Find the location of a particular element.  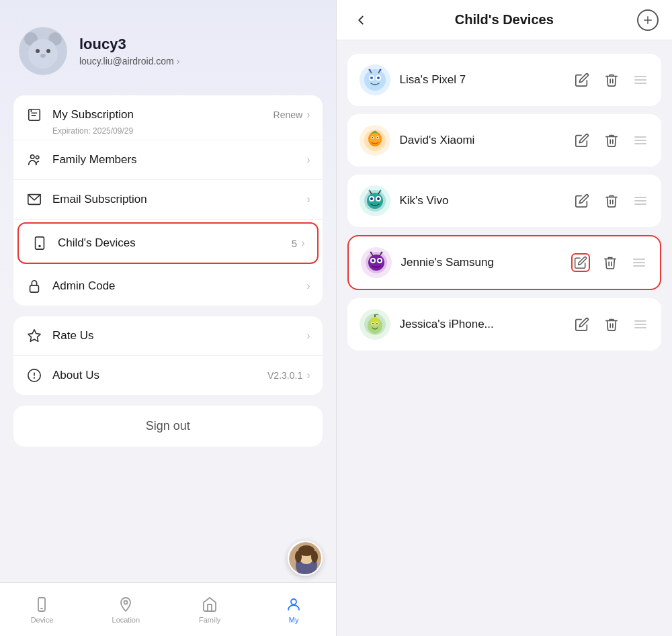

bottom-navigation: Device Location Family My is located at coordinates (168, 609).